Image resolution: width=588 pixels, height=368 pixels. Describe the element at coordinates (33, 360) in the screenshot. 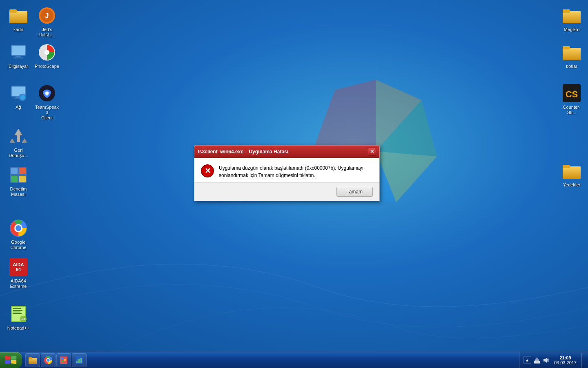

I see `taskbar-item-file-explorer` at that location.